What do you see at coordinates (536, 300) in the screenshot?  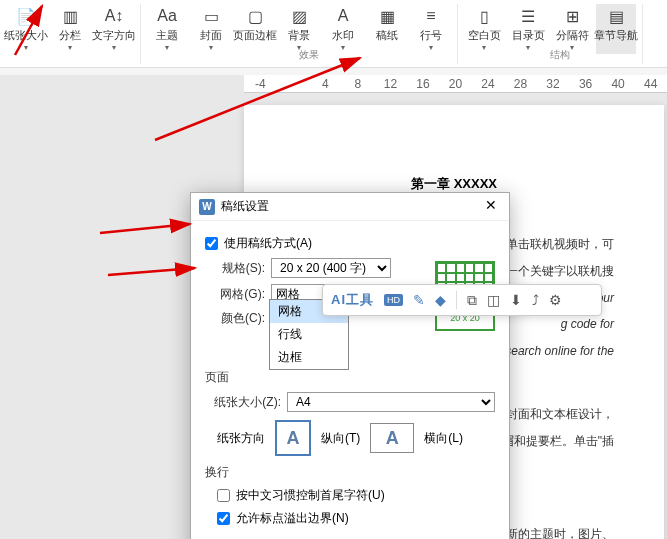 I see `share-icon: ⤴` at bounding box center [536, 300].